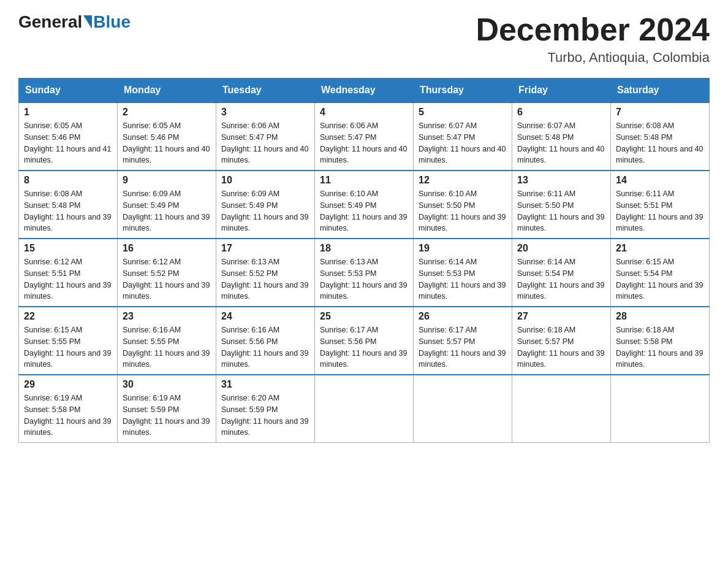 This screenshot has height=563, width=728. Describe the element at coordinates (561, 211) in the screenshot. I see `day-info: Sunrise: 6:11 AM Sunset: 5:50 PM Dayligh…` at that location.